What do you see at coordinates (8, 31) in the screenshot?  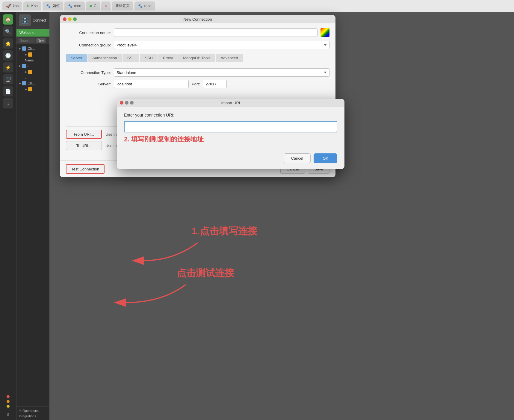 I see `sidebar-icon-search: 🔍` at bounding box center [8, 31].